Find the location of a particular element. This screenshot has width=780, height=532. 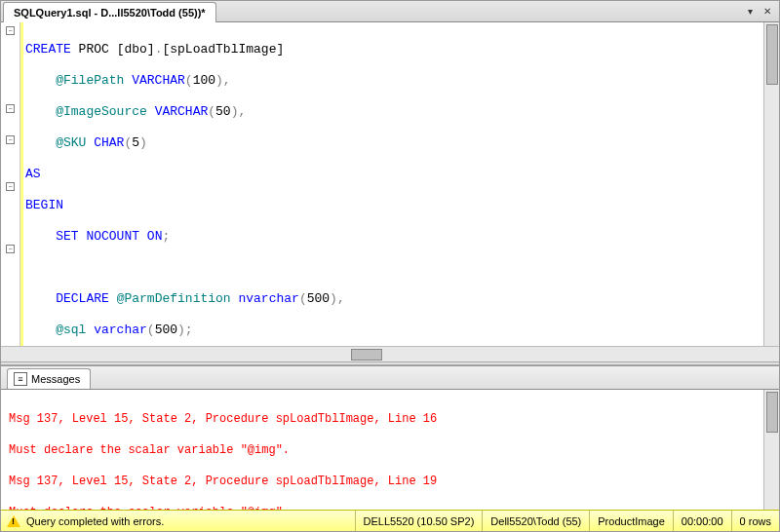

messages-tab-label: Messages is located at coordinates (56, 379).